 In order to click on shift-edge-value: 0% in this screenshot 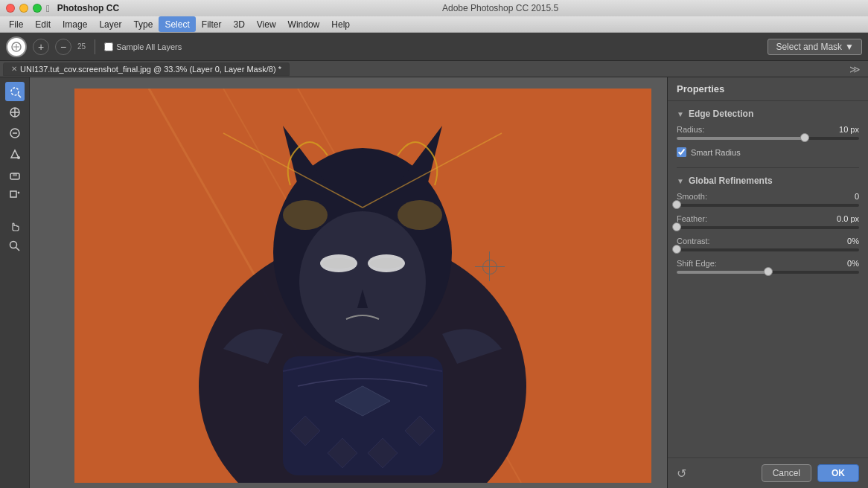, I will do `click(853, 263)`.